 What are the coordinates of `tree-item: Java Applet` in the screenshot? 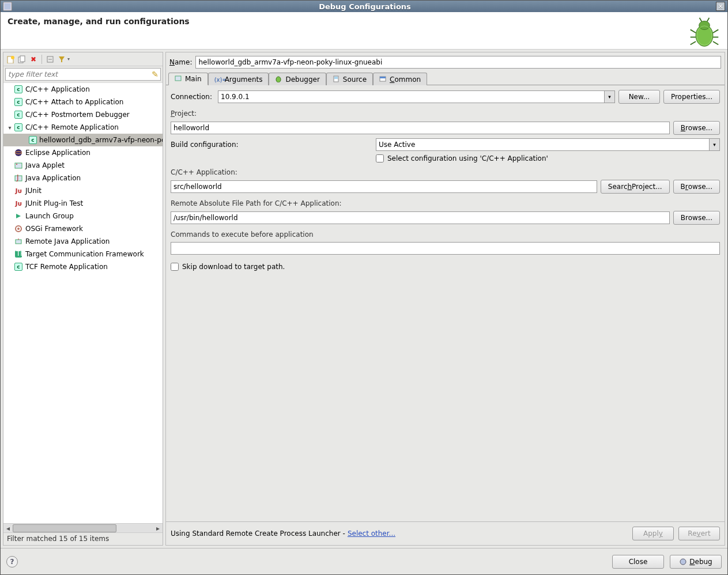 It's located at (83, 165).